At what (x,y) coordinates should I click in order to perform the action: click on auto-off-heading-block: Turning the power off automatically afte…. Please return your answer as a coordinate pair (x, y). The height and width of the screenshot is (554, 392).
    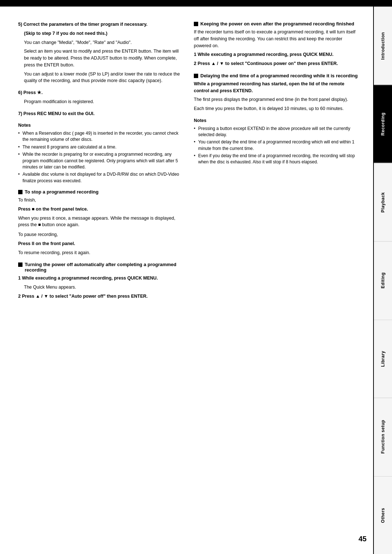
    Looking at the image, I should click on (101, 267).